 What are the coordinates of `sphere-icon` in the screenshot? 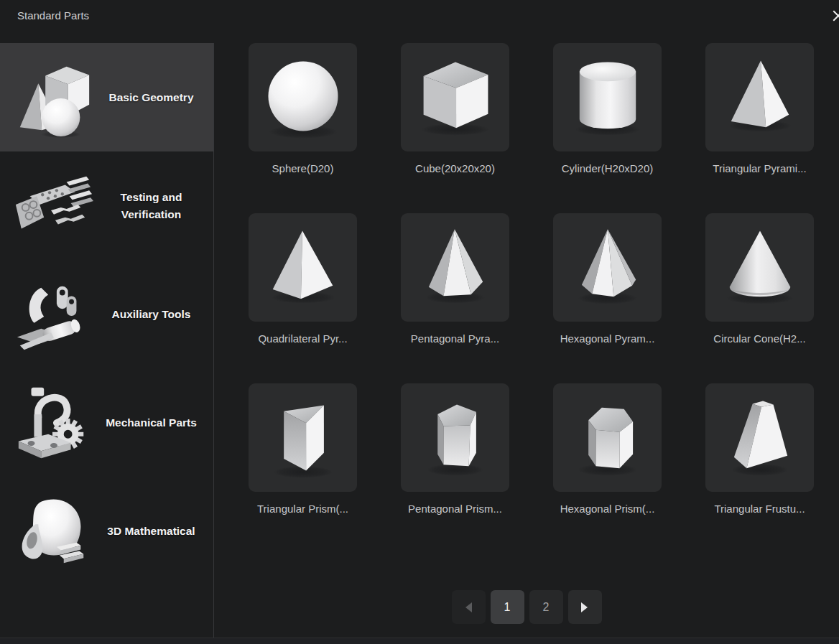 It's located at (303, 98).